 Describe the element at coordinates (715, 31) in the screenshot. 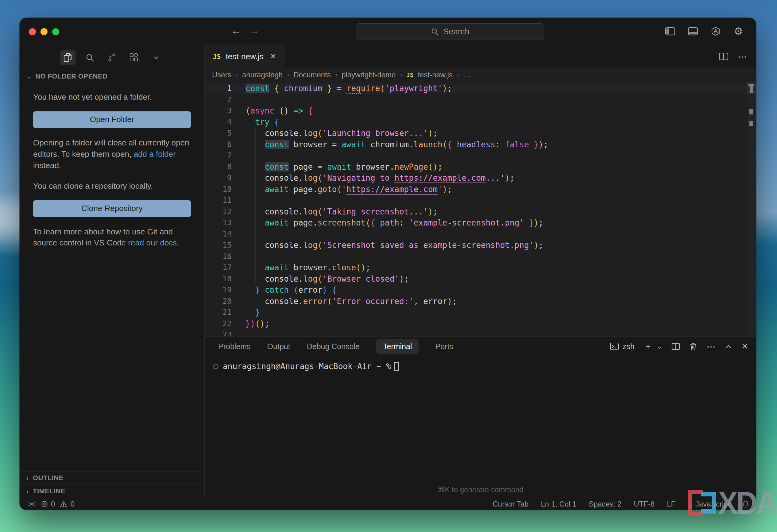

I see `copilot-cube-icon` at that location.